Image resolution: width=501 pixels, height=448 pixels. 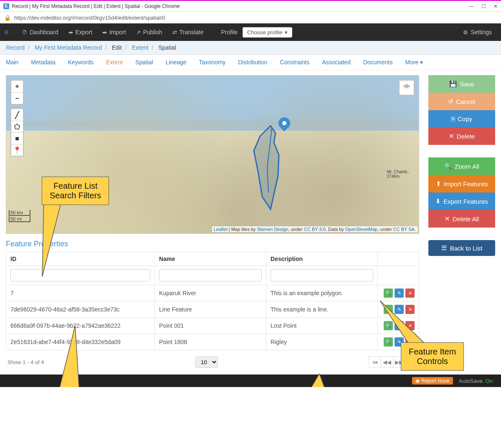 I want to click on tab-associated: Associated, so click(x=336, y=62).